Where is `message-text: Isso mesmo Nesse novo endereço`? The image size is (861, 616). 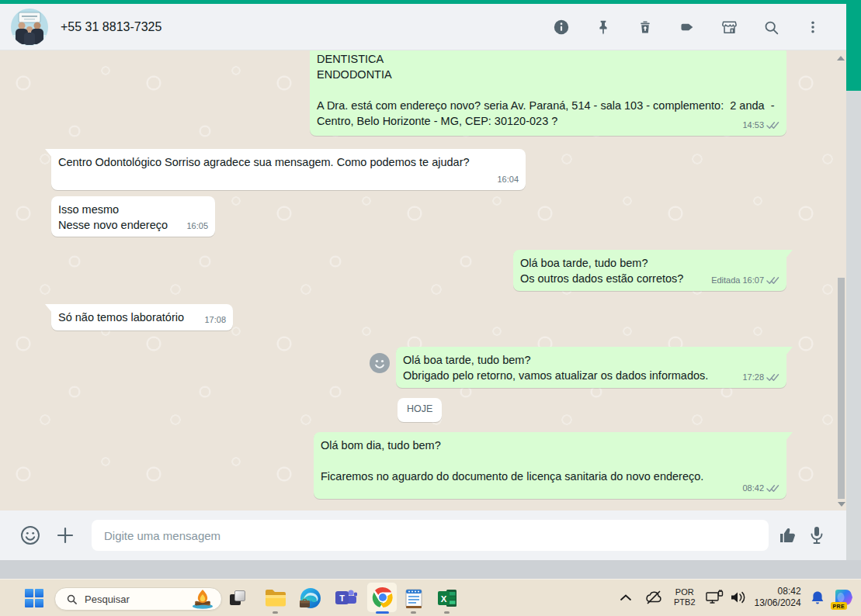
message-text: Isso mesmo Nesse novo endereço is located at coordinates (115, 217).